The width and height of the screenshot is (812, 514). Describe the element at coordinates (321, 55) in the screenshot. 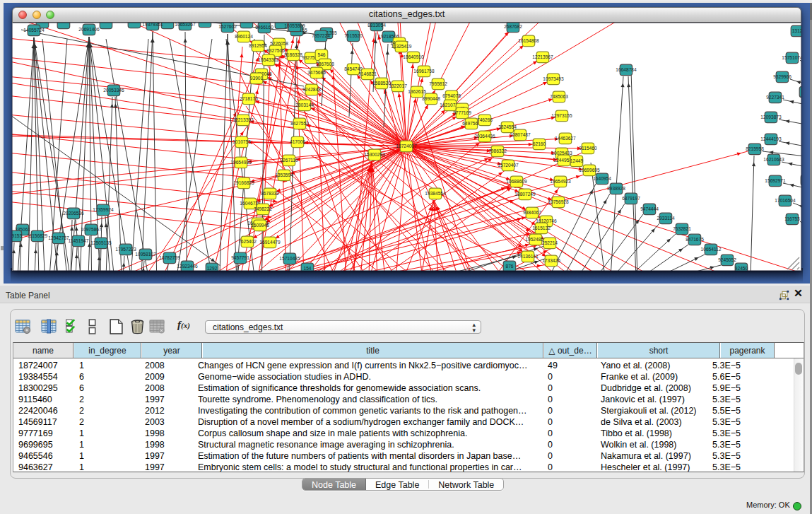

I see `svg-text: 546` at that location.